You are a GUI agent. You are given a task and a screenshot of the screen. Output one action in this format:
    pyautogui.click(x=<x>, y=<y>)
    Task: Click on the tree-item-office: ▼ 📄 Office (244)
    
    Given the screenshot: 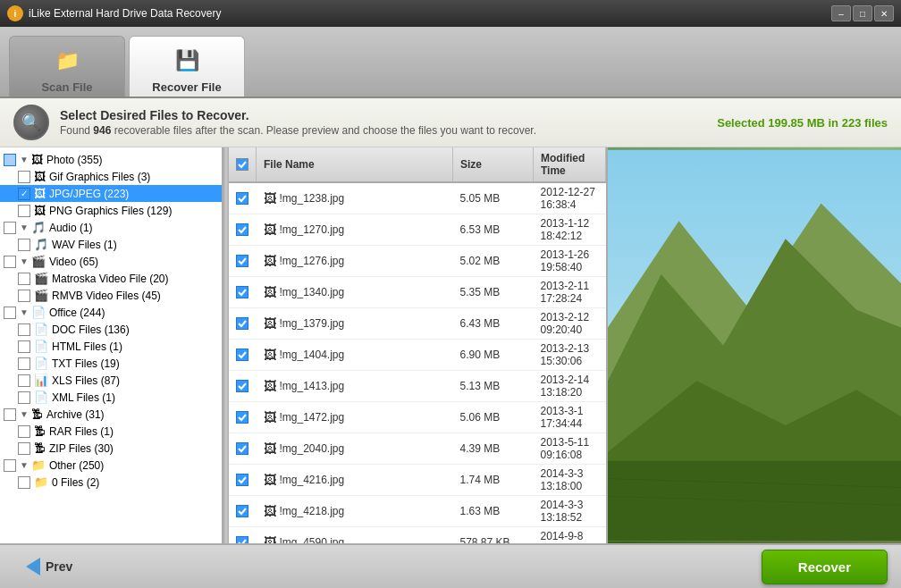 What is the action you would take?
    pyautogui.click(x=111, y=313)
    